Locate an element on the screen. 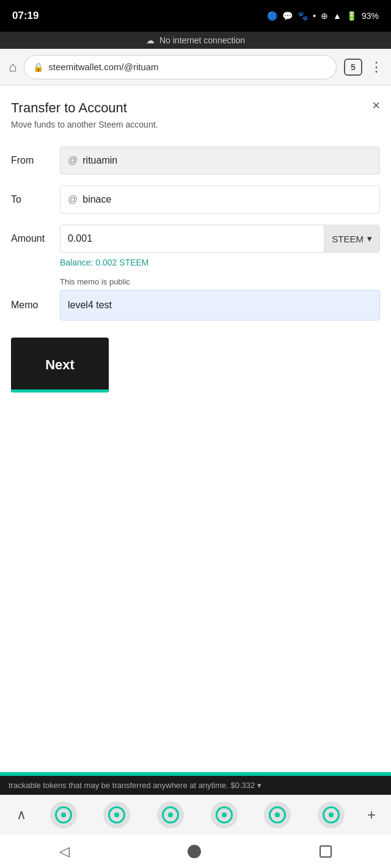 The image size is (391, 868). amount-input is located at coordinates (192, 239).